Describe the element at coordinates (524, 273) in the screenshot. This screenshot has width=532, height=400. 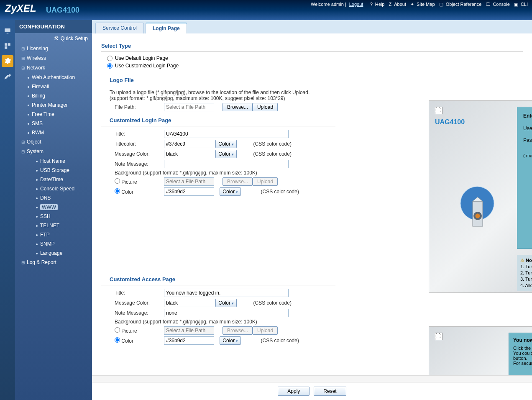
I see `preview-notes: ⚠Note: 1. Turn on Javascript and Cookie …` at that location.